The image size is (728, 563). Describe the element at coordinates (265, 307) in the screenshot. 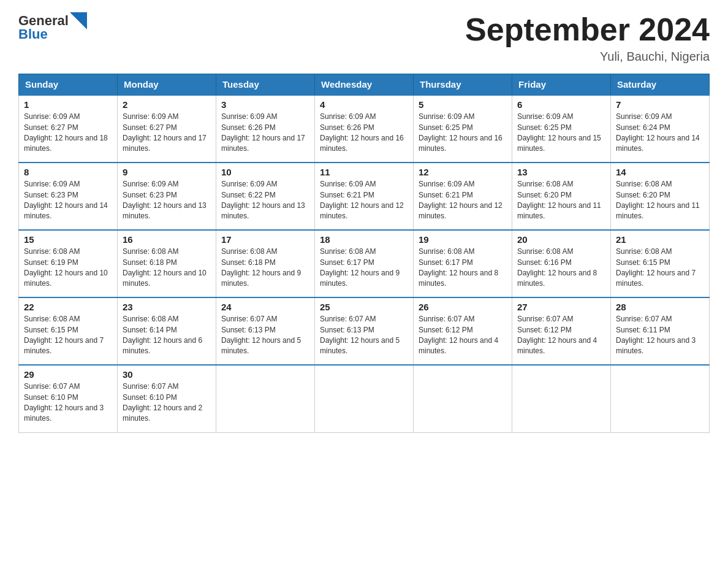

I see `day-number: 24` at that location.